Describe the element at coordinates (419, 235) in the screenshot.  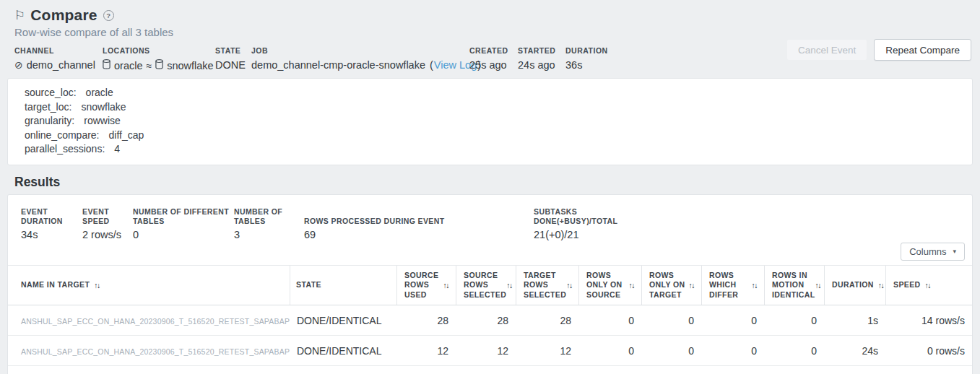
I see `stat-value: 69` at that location.